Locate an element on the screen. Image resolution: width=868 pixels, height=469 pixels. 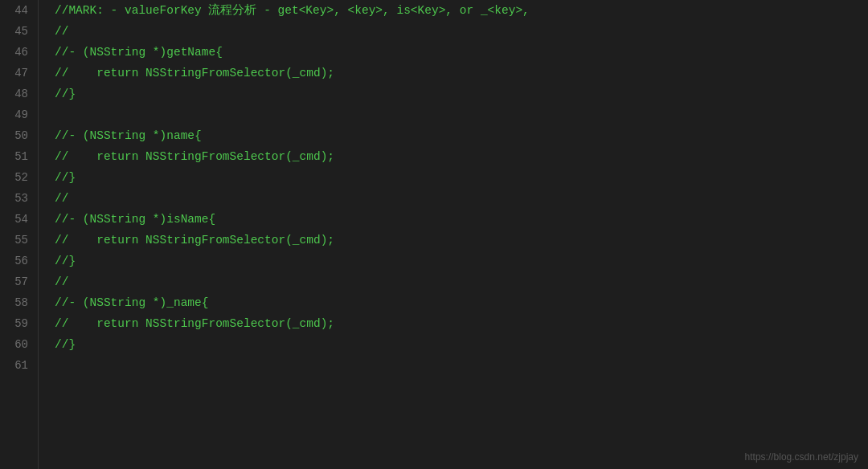
line-number: 60 is located at coordinates (19, 345).